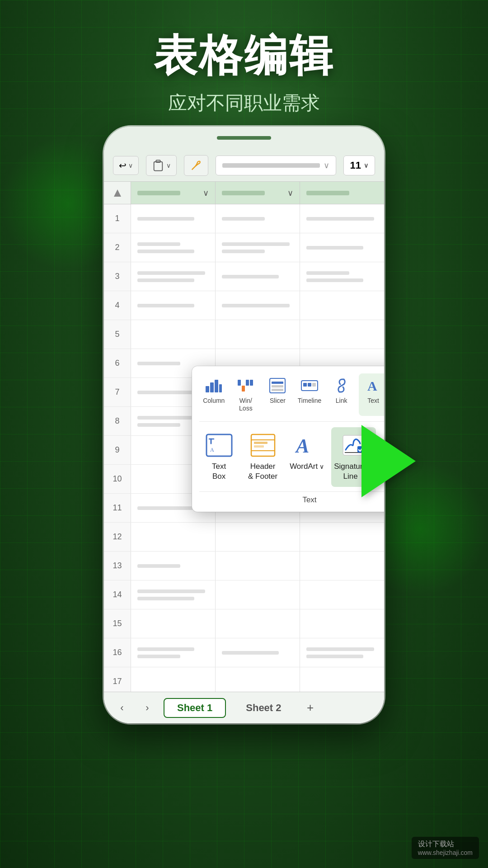 The width and height of the screenshot is (488, 868). Describe the element at coordinates (342, 248) in the screenshot. I see `cell-2c` at that location.